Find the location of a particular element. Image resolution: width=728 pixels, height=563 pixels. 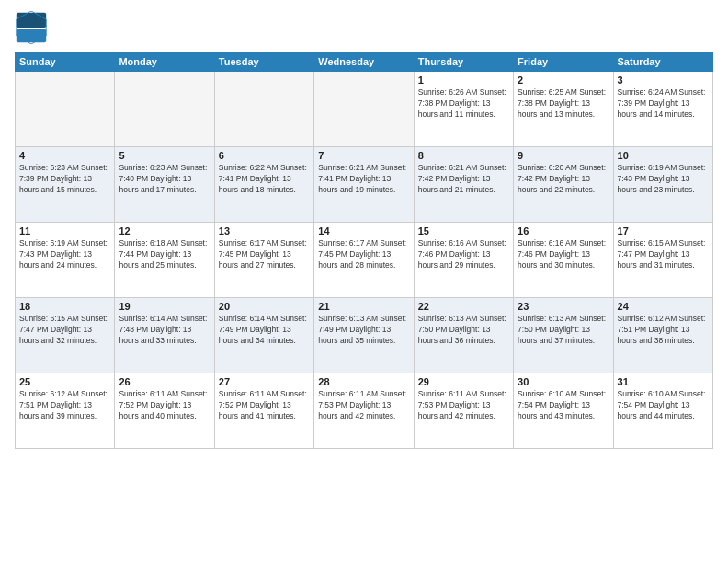

day-number: 31 is located at coordinates (664, 382).